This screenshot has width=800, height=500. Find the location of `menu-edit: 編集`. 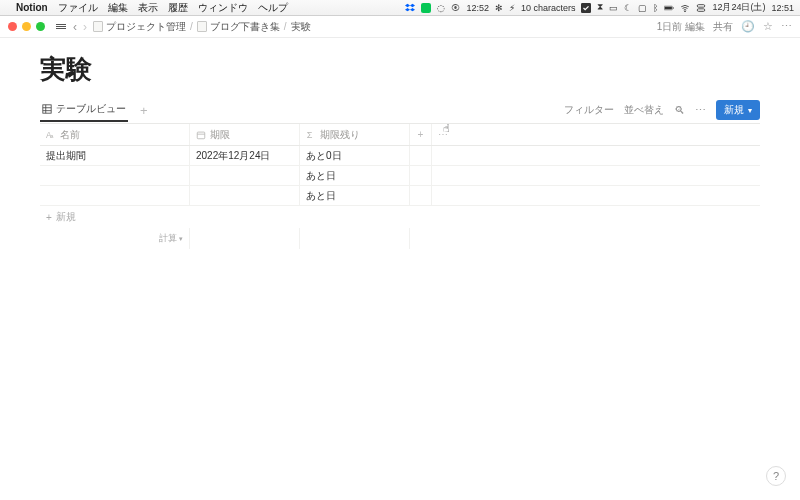

menu-edit: 編集 is located at coordinates (118, 8).